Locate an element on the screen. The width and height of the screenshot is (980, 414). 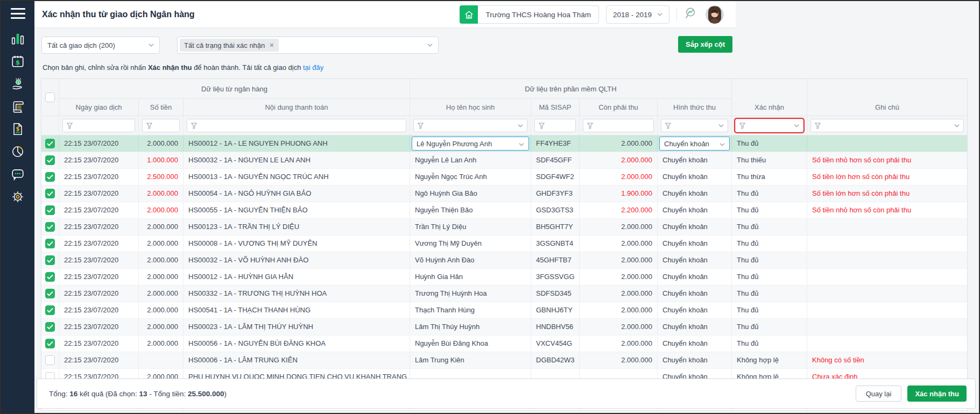
cell-student-name: Nguyễn Bùi Đăng Khoa is located at coordinates (470, 344).